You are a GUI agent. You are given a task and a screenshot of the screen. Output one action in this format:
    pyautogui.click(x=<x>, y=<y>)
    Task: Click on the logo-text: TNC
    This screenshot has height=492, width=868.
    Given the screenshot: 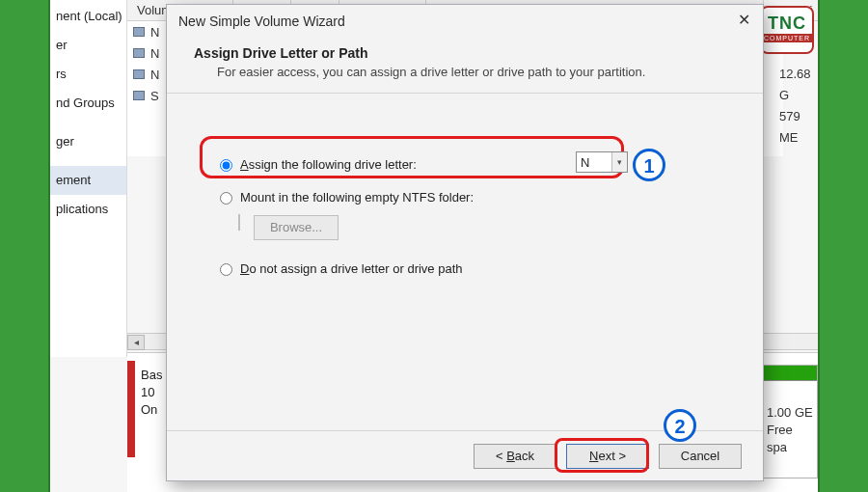 What is the action you would take?
    pyautogui.click(x=787, y=21)
    